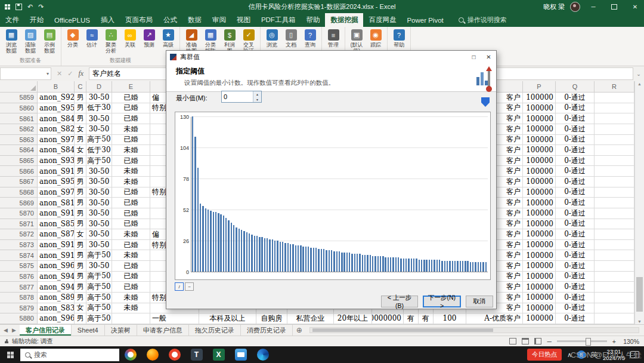 The width and height of the screenshot is (644, 363). Describe the element at coordinates (19, 161) in the screenshot. I see `row-header-5865: 5865` at that location.